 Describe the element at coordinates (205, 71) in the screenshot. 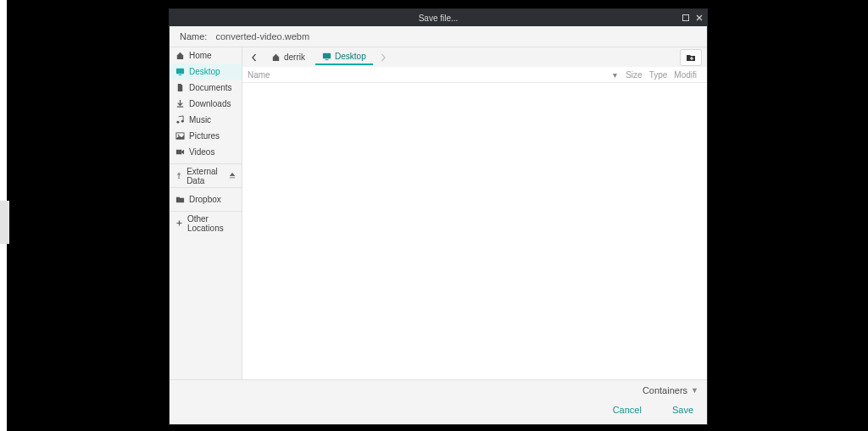

I see `sidebar-item-desktop: Desktop` at that location.